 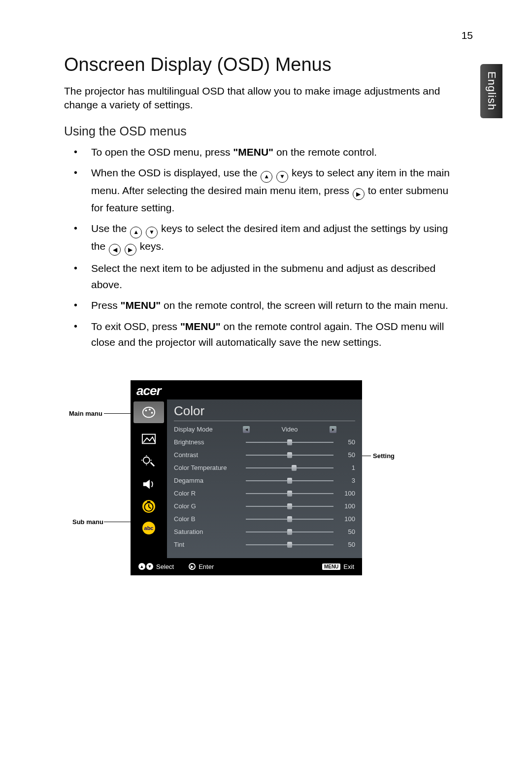 What do you see at coordinates (246, 566) in the screenshot?
I see `osd-footer: ▲▼ Select ▶ Enter MENU Exit` at bounding box center [246, 566].